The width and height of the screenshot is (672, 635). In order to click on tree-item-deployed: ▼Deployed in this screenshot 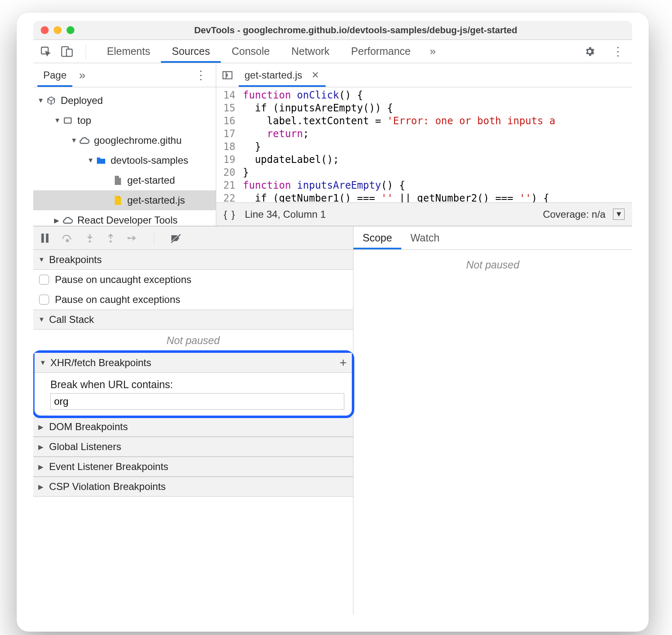, I will do `click(125, 101)`.